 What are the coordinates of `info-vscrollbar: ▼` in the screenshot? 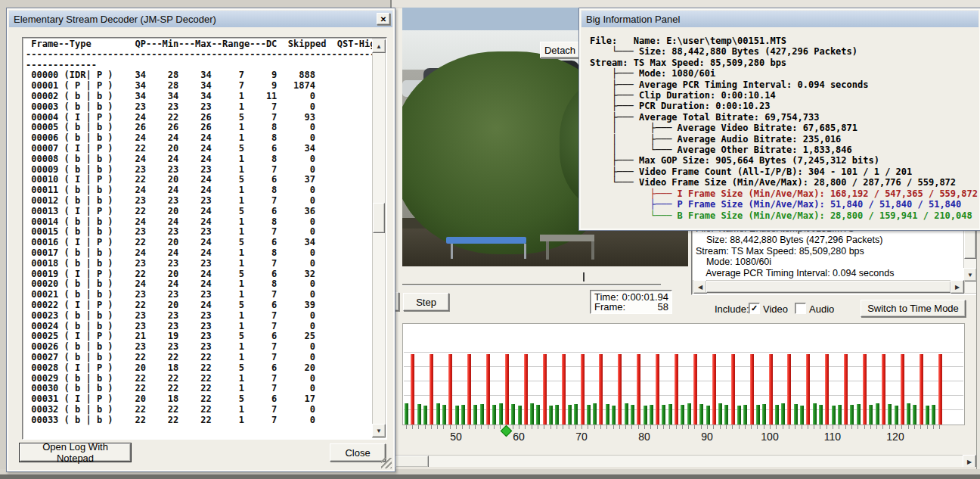 It's located at (970, 259).